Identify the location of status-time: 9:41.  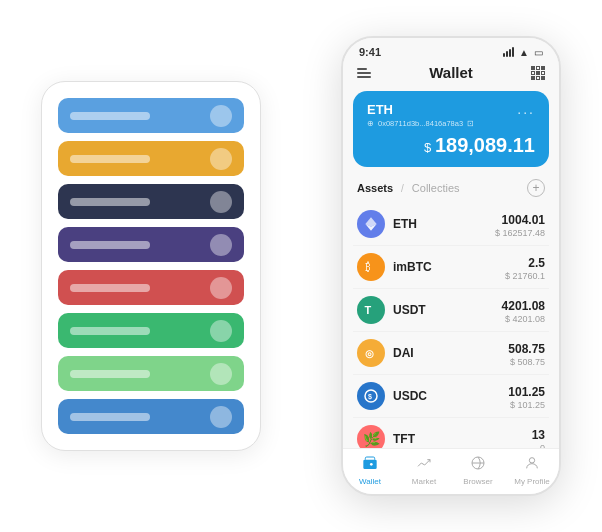
(370, 52).